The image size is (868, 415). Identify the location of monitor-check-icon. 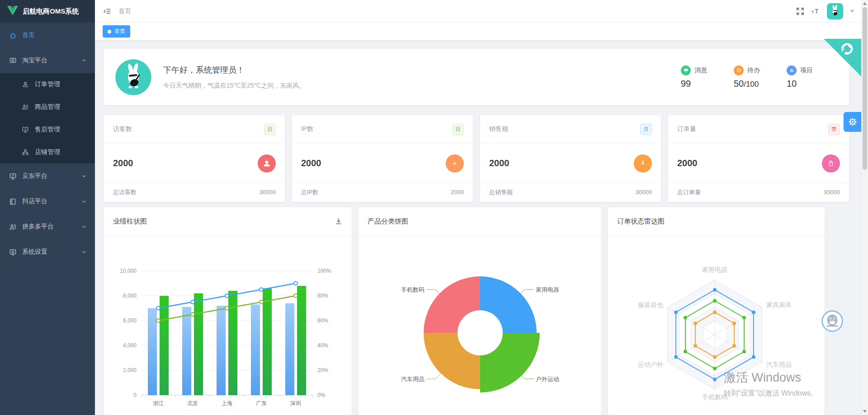
(25, 130).